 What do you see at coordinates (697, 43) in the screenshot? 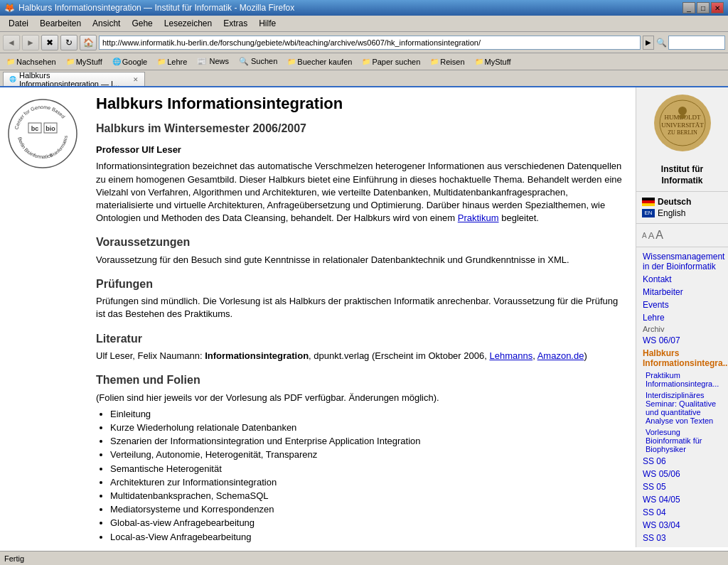
I see `search-input` at bounding box center [697, 43].